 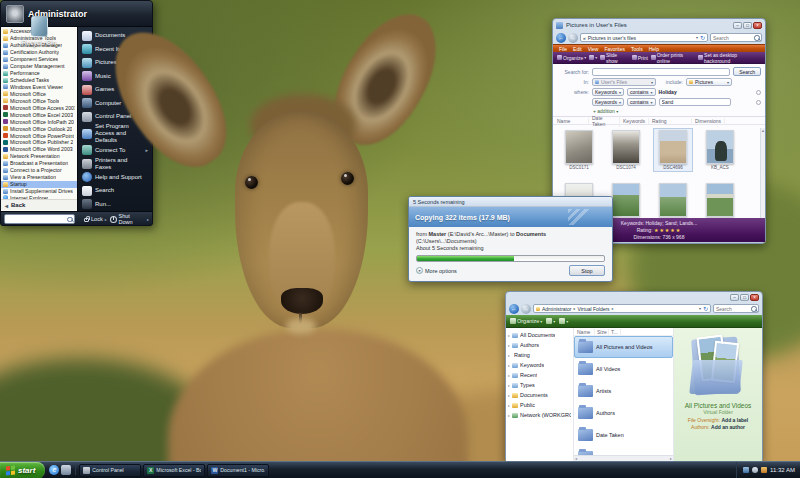 What do you see at coordinates (540, 405) in the screenshot?
I see `tree-item: ▸ Public` at bounding box center [540, 405].